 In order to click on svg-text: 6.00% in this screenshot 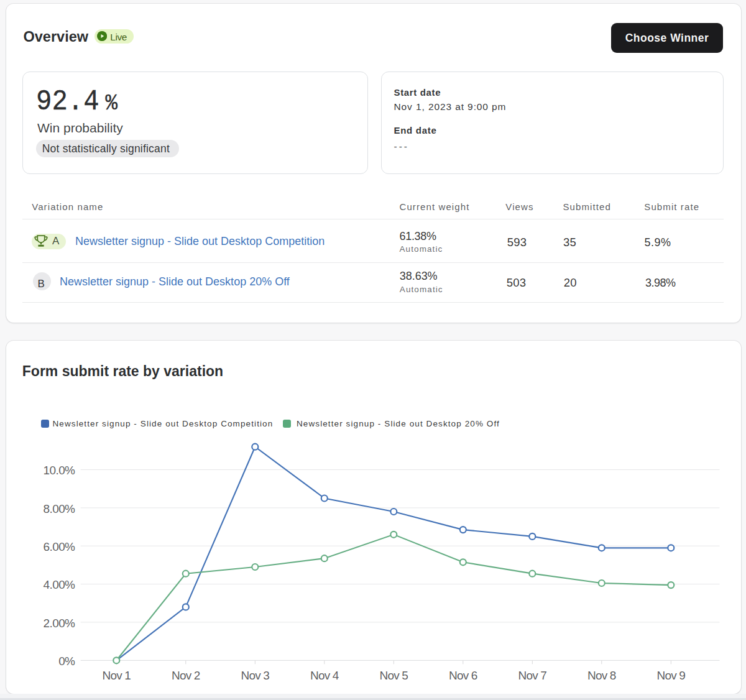, I will do `click(60, 547)`.